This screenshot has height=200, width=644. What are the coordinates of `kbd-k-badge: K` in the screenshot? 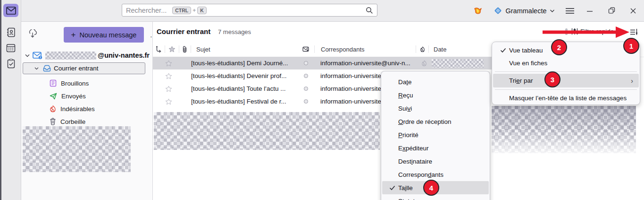 It's located at (202, 10).